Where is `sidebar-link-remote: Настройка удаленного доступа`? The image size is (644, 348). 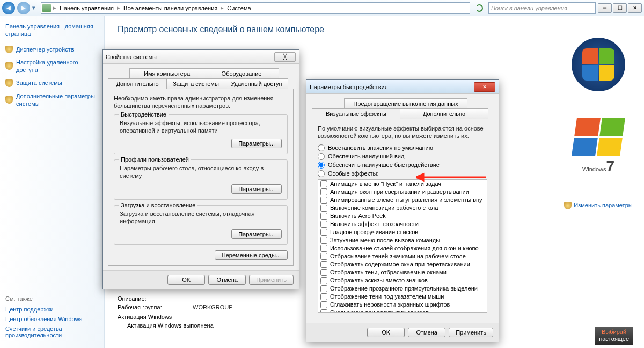
sidebar-link-remote: Настройка удаленного доступа is located at coordinates (52, 67).